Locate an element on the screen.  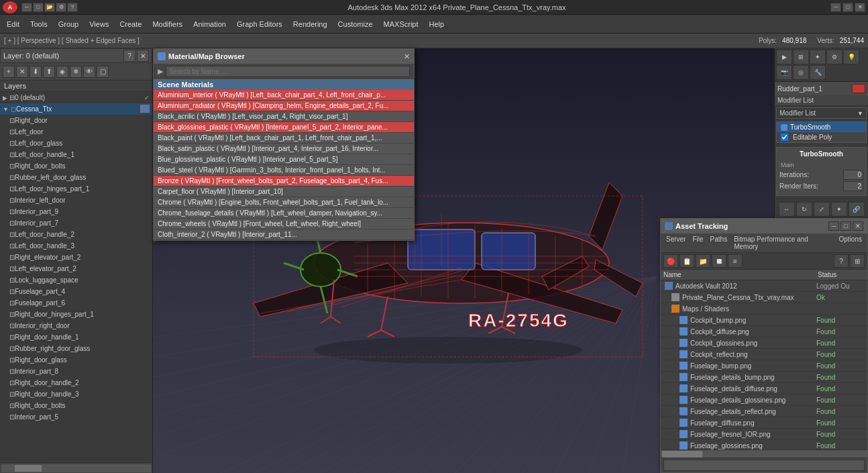
mat-browser-close-btn: ✕ is located at coordinates (406, 56).